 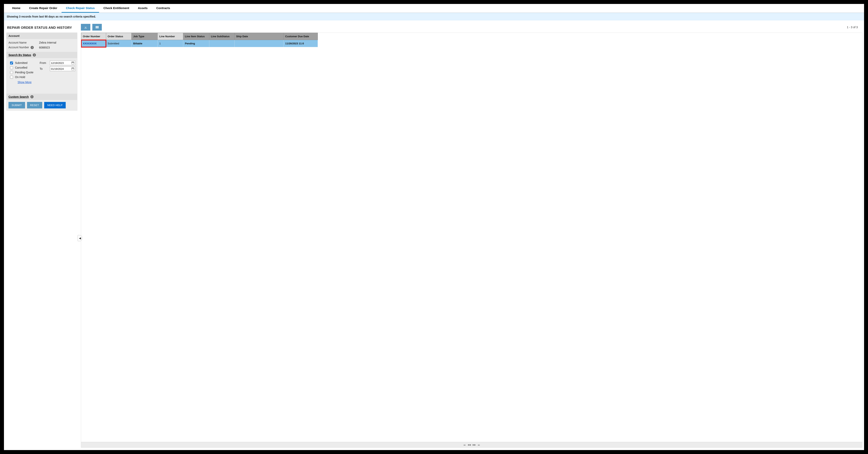 I want to click on nav-tab-check-entitlement: Check Entitlement, so click(x=116, y=8).